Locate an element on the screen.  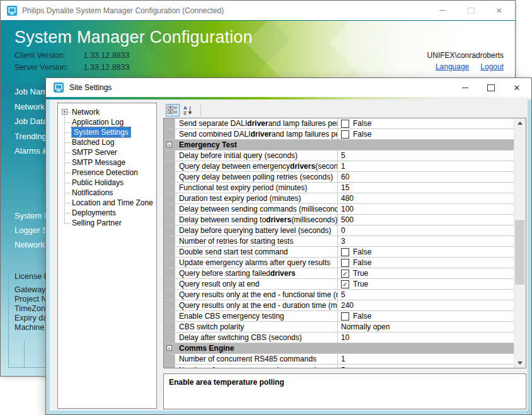
close-button: ✕ is located at coordinates (499, 11).